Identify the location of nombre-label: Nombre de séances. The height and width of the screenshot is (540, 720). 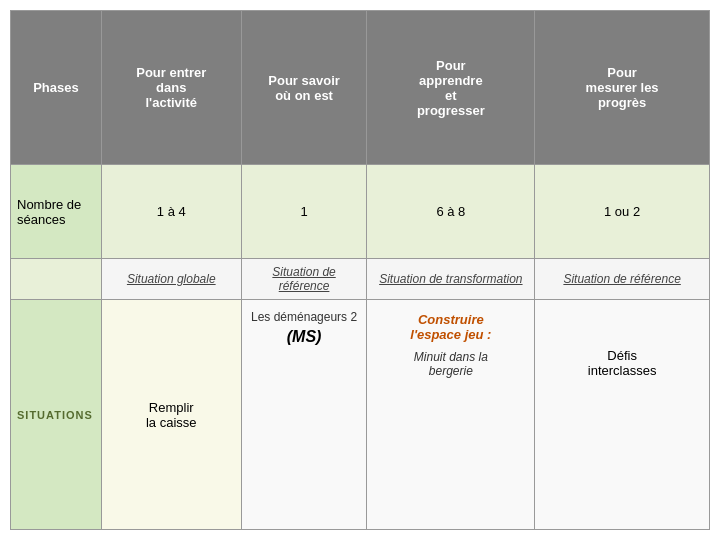
(56, 212).